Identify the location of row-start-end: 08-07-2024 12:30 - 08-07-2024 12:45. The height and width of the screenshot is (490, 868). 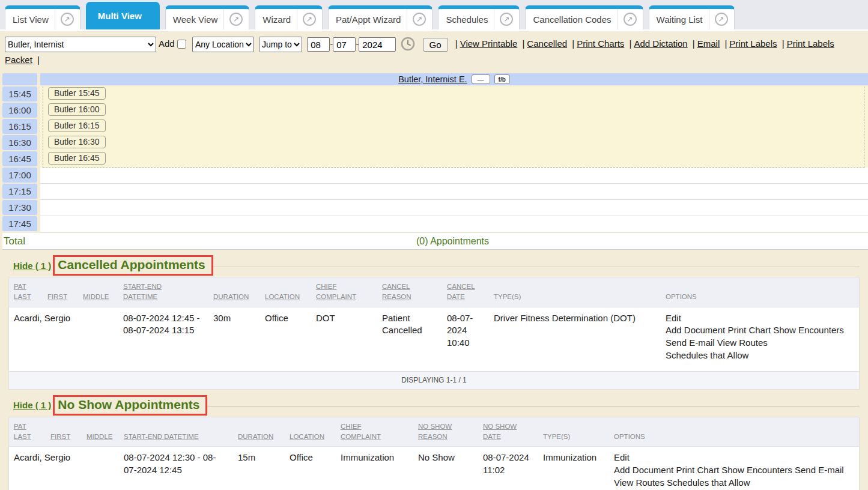
(176, 468).